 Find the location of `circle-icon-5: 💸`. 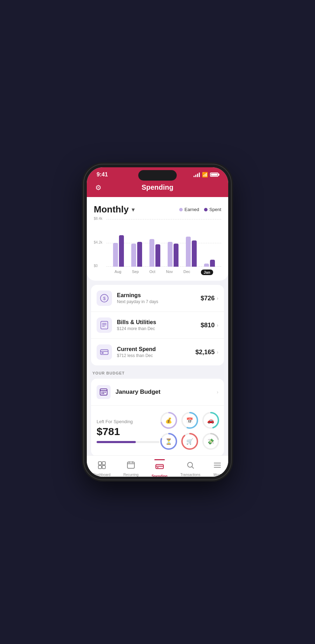

circle-icon-5: 💸 is located at coordinates (211, 442).